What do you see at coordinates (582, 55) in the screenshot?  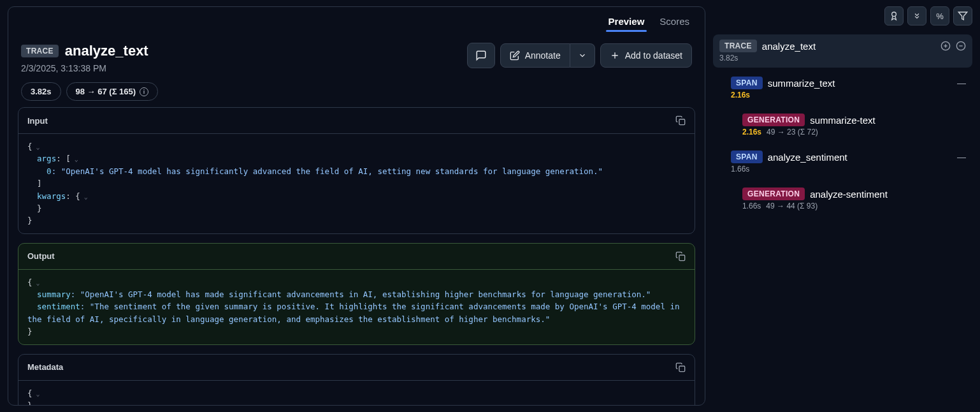 I see `chevron-down-icon` at bounding box center [582, 55].